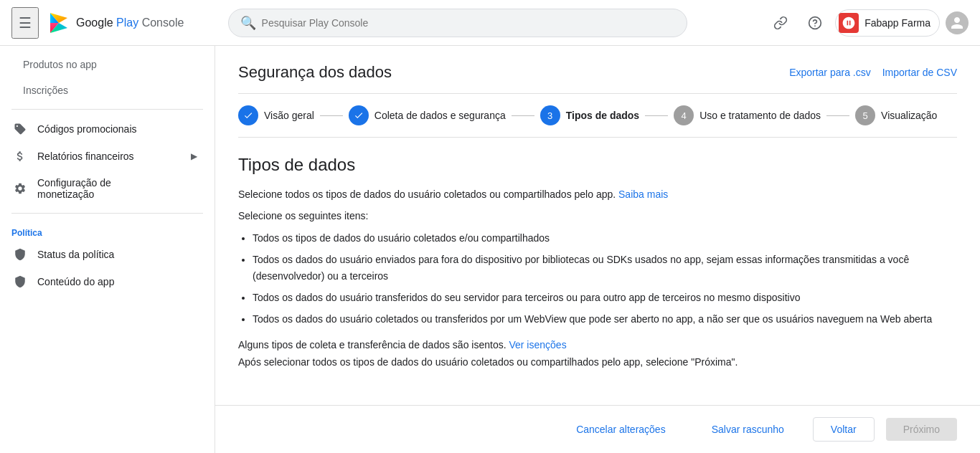  I want to click on step-label-3: Tipos de dados, so click(603, 115).